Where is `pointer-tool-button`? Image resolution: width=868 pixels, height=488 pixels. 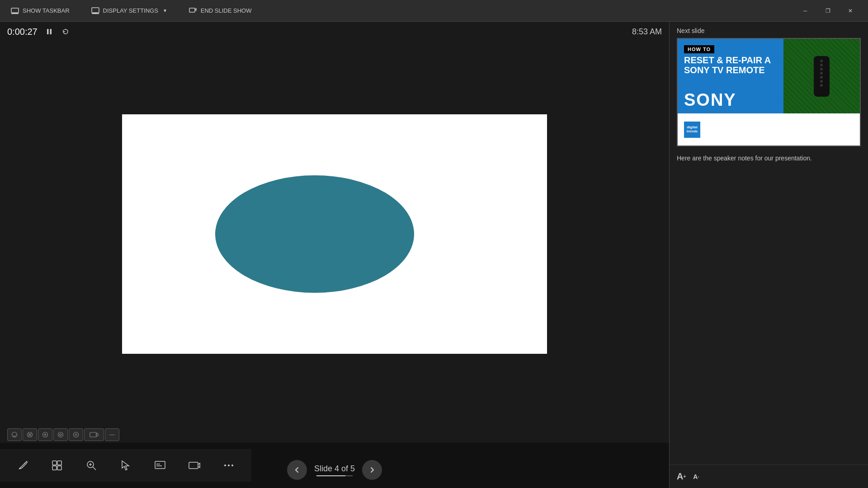
pointer-tool-button is located at coordinates (126, 465).